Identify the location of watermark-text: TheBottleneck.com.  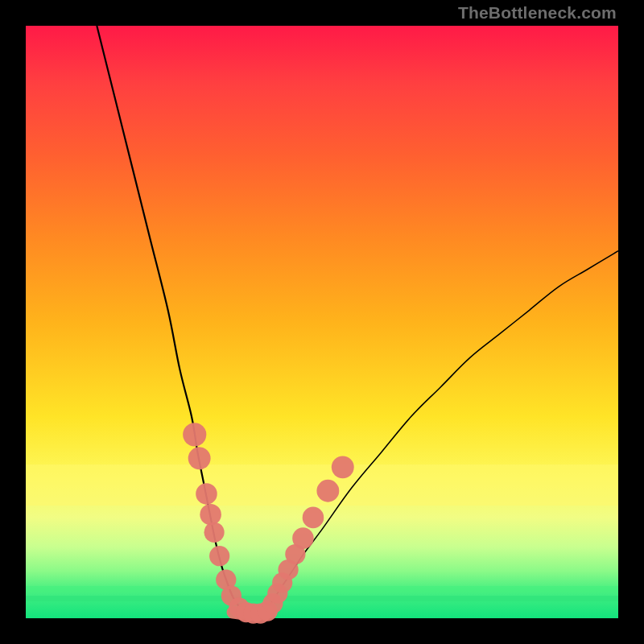
(538, 13).